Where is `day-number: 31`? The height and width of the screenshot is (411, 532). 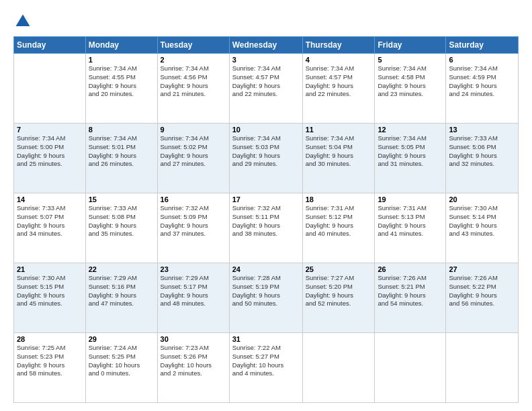
day-number: 31 is located at coordinates (266, 339).